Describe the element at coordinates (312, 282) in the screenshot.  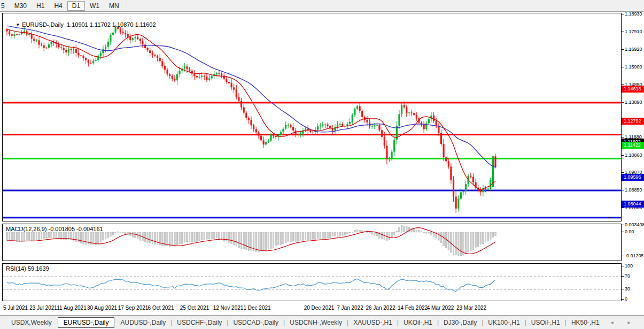
I see `rsi-panel: RSI(14) 59.1639` at that location.